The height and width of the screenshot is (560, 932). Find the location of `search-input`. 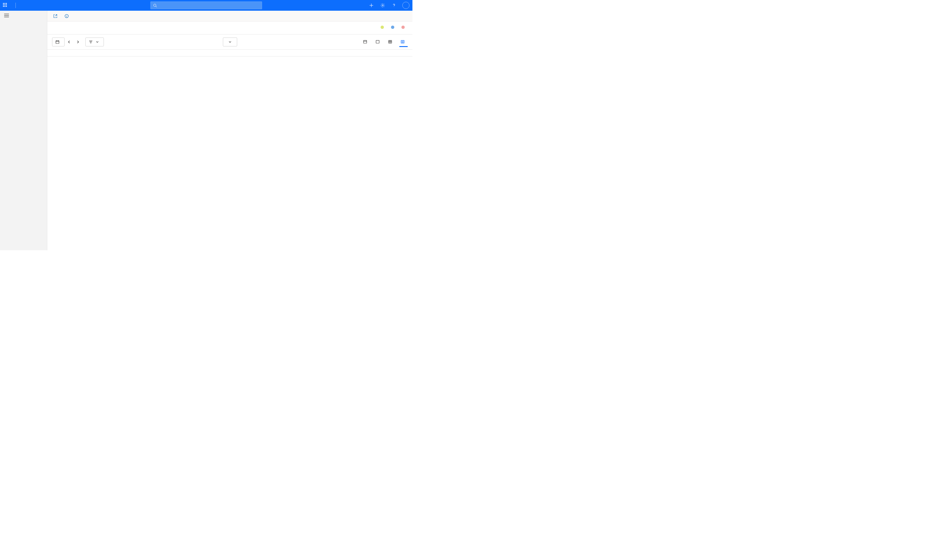

search-input is located at coordinates (206, 5).